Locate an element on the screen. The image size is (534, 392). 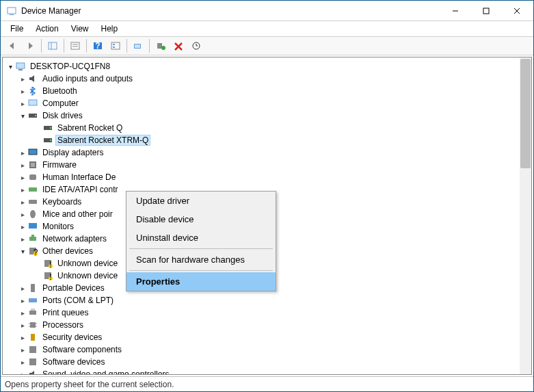
menu-action: Action is located at coordinates (46, 29).